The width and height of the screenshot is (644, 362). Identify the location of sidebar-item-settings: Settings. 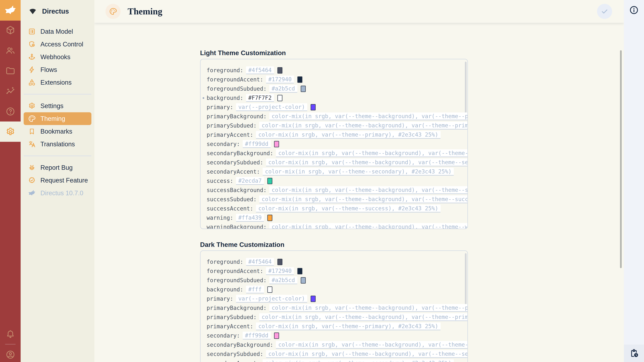
(58, 106).